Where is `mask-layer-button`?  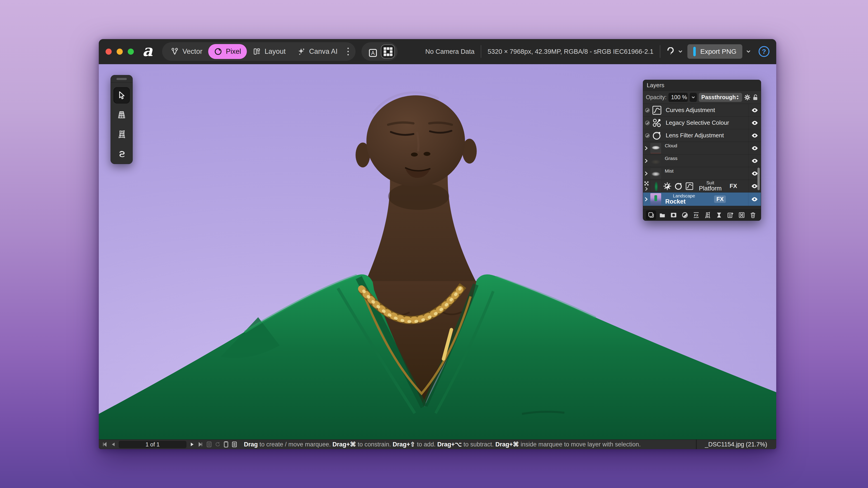 mask-layer-button is located at coordinates (674, 215).